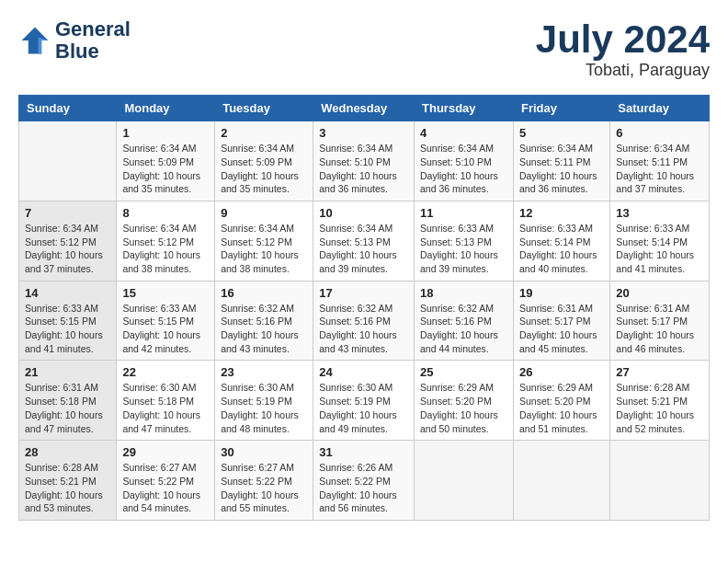 The image size is (728, 563). I want to click on column-header-saturday: Saturday, so click(660, 109).